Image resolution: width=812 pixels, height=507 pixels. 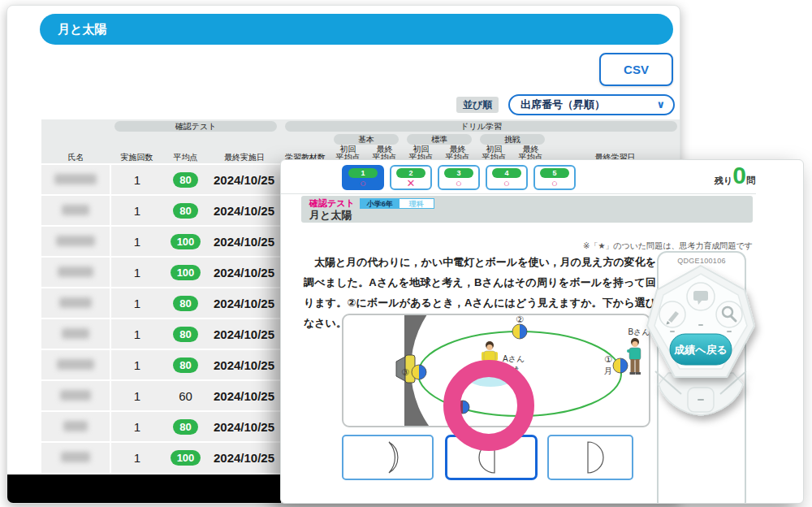 I want to click on subgroup-header-row: 基本 標準 挑戦, so click(x=361, y=139).